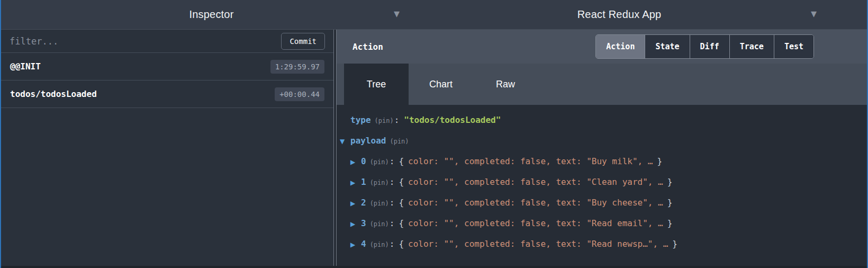 Image resolution: width=868 pixels, height=268 pixels. I want to click on action-label: todos/todosLoaded, so click(53, 94).